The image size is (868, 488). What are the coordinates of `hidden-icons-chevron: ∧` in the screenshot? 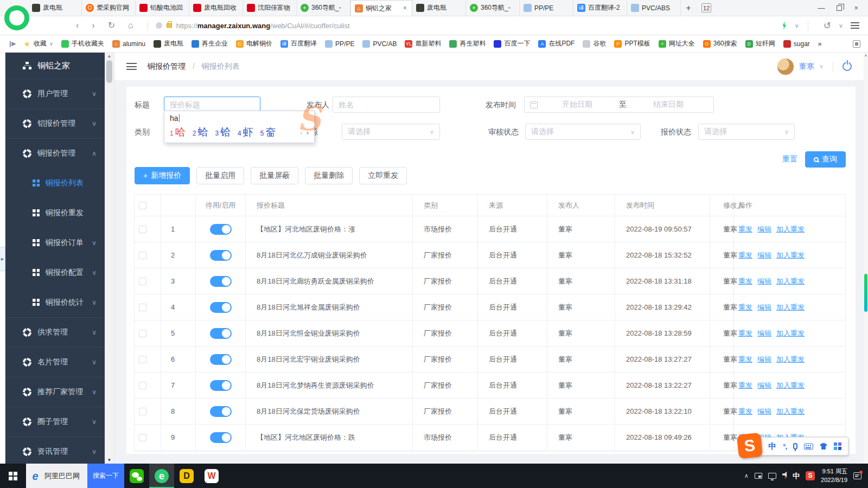 It's located at (746, 476).